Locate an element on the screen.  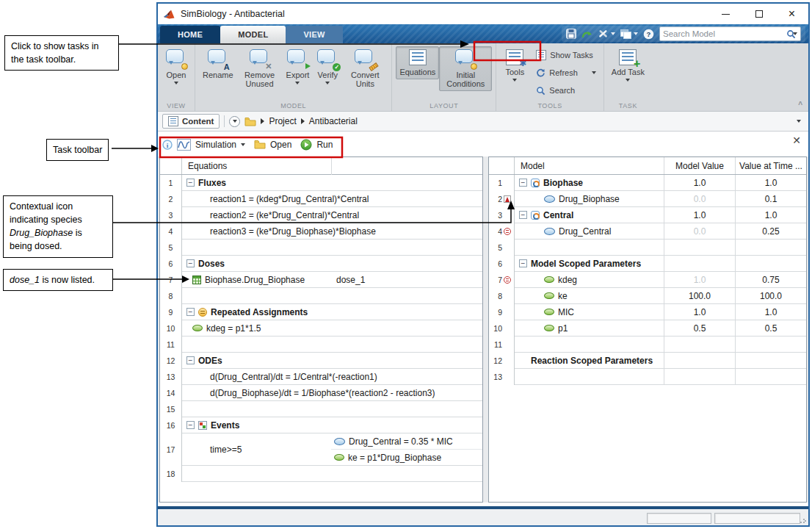
remove-unused-button: ✕ Remove Unused is located at coordinates (260, 69).